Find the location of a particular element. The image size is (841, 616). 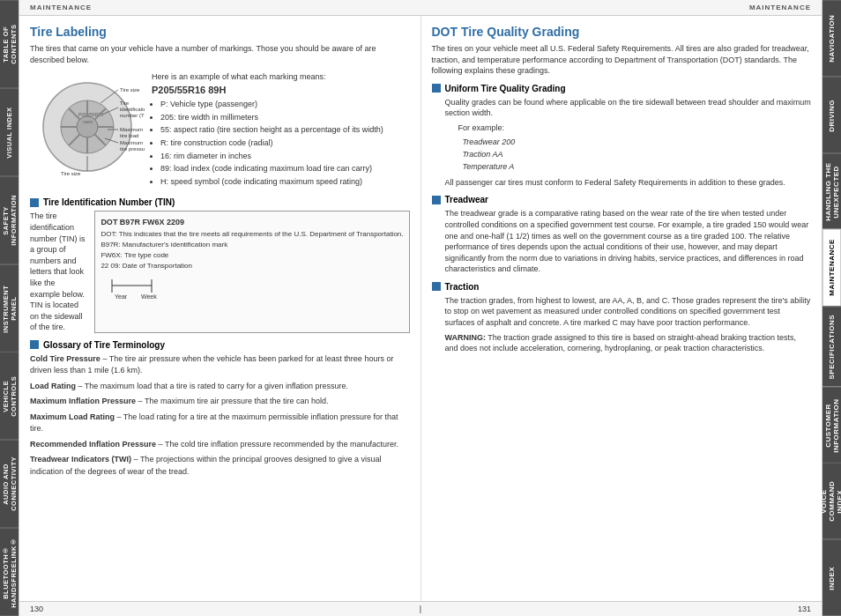

sidebar-item-safety: SAFETY INFORMATION is located at coordinates (9, 220).